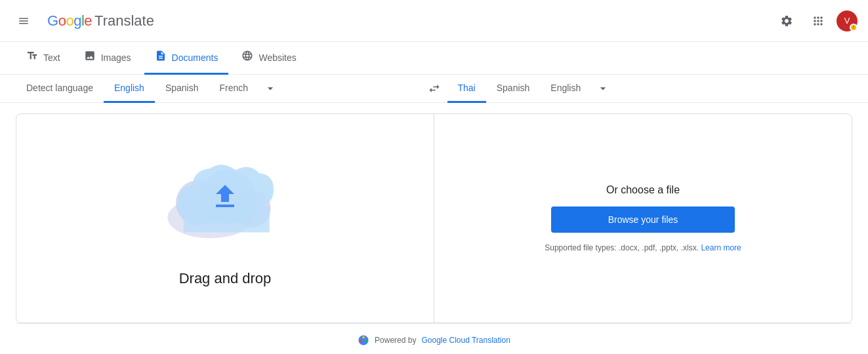 Image resolution: width=868 pixels, height=354 pixels. What do you see at coordinates (720, 248) in the screenshot?
I see `learn-more-link: Learn more` at bounding box center [720, 248].